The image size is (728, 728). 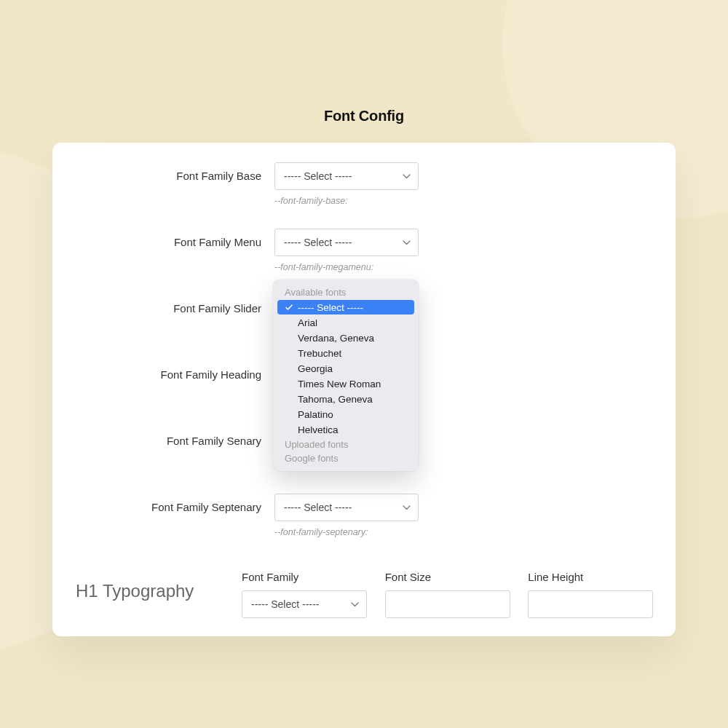 I want to click on dropdown-option-label: Helvetica, so click(x=317, y=430).